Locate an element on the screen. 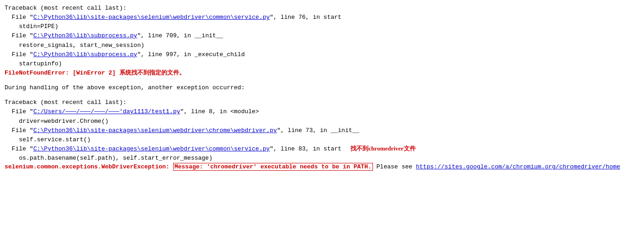 This screenshot has height=231, width=644. traceback1-frame3-code: startupinfo) is located at coordinates (322, 64).